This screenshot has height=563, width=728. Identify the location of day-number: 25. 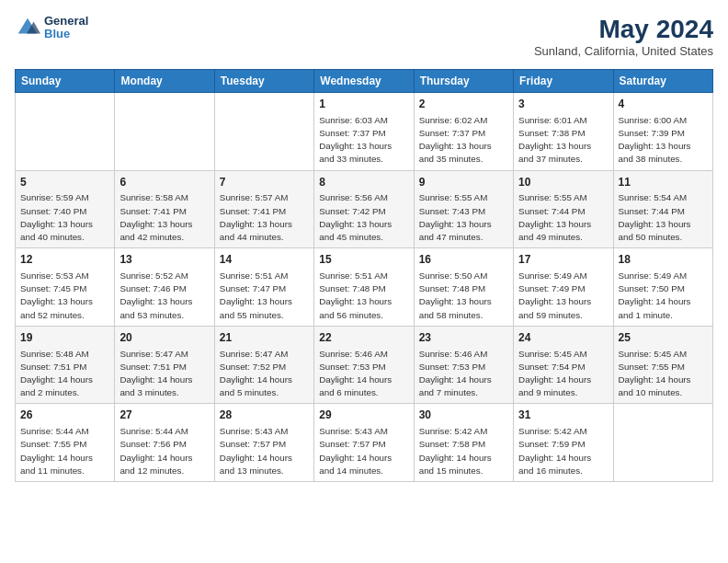
(664, 339).